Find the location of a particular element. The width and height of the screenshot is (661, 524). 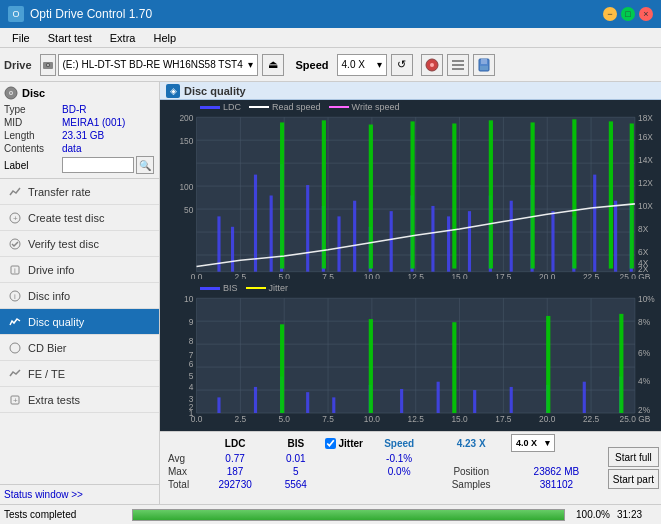

total-label: Total is located at coordinates (182, 484).